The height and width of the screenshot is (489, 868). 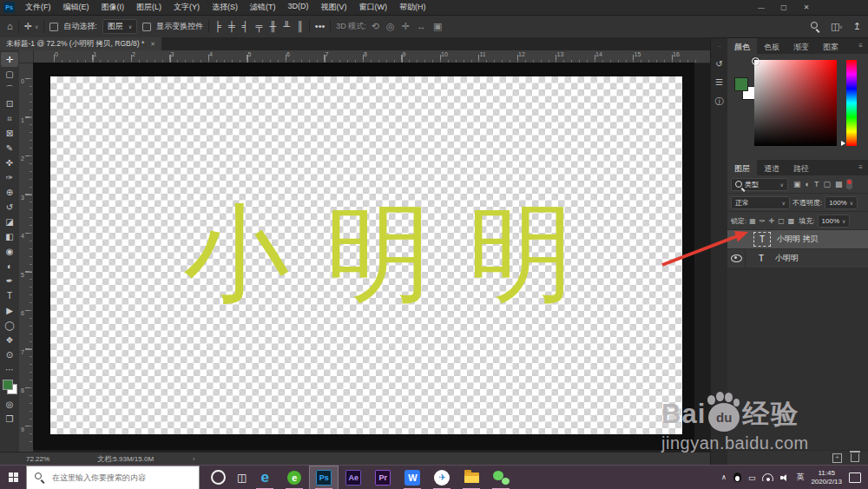 What do you see at coordinates (375, 26) in the screenshot?
I see `3d-orbit-icon: ⟲` at bounding box center [375, 26].